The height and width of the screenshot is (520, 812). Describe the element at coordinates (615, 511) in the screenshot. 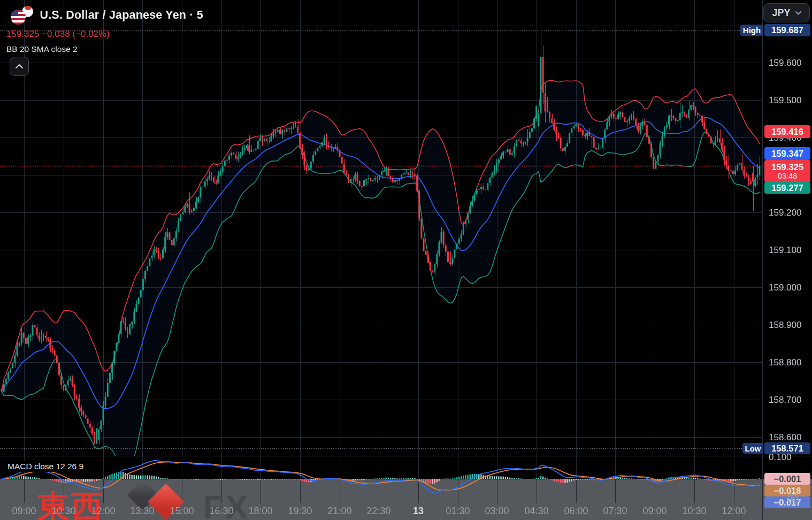

I see `time-tick: 07:30` at that location.